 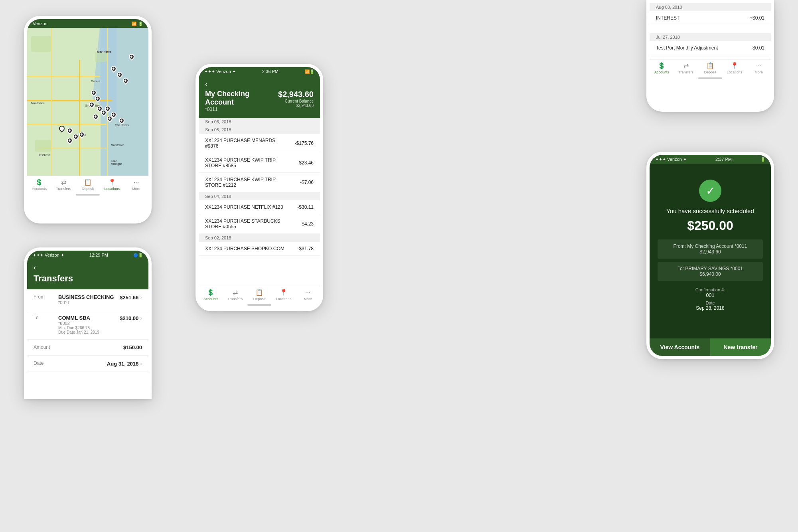 I want to click on from-label: From, so click(x=43, y=297).